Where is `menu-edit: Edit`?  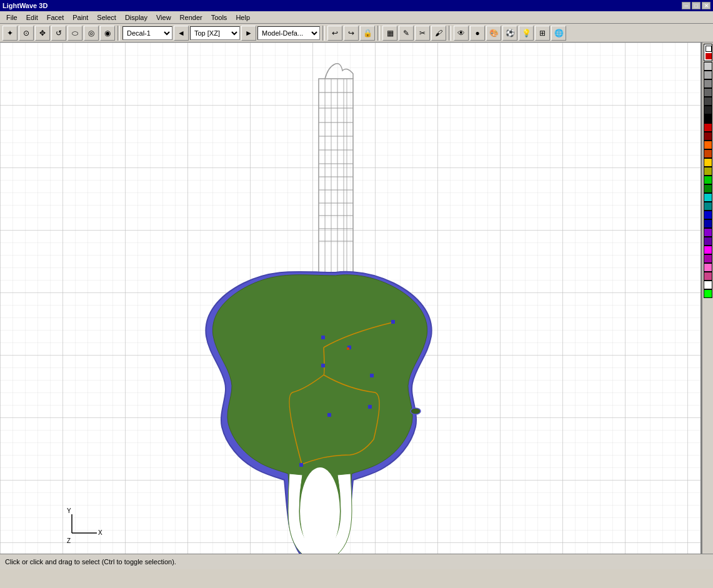
menu-edit: Edit is located at coordinates (32, 17).